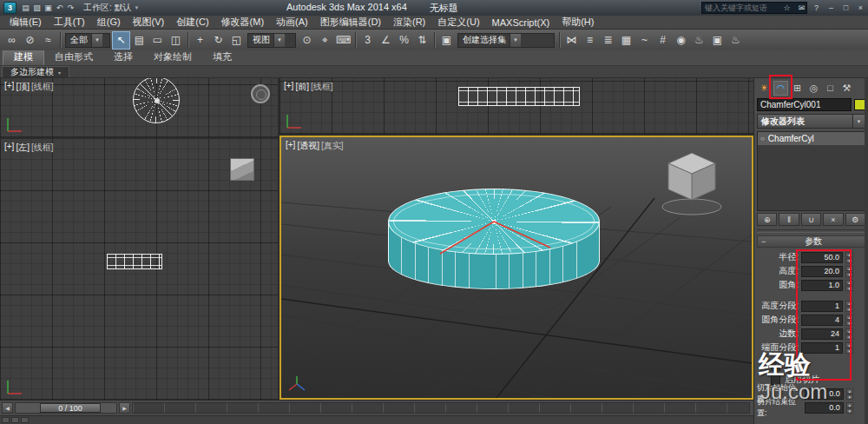 The height and width of the screenshot is (424, 868). I want to click on application-menu-button: 3, so click(10, 8).